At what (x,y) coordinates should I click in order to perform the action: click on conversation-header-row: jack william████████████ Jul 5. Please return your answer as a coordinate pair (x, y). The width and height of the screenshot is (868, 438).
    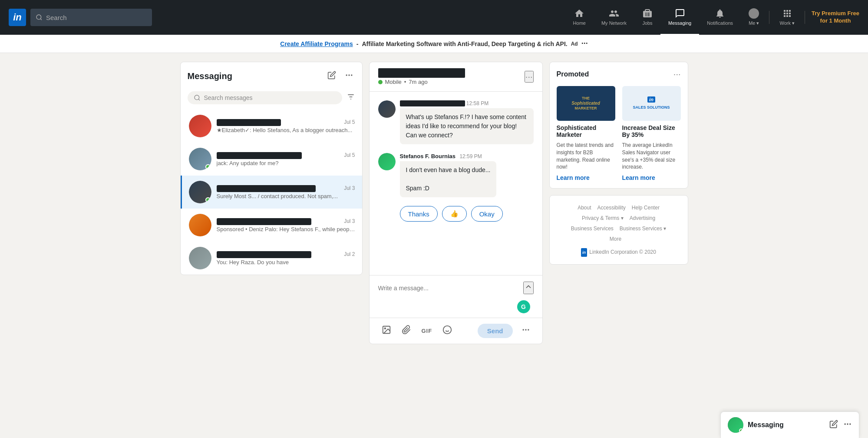
    Looking at the image, I should click on (286, 156).